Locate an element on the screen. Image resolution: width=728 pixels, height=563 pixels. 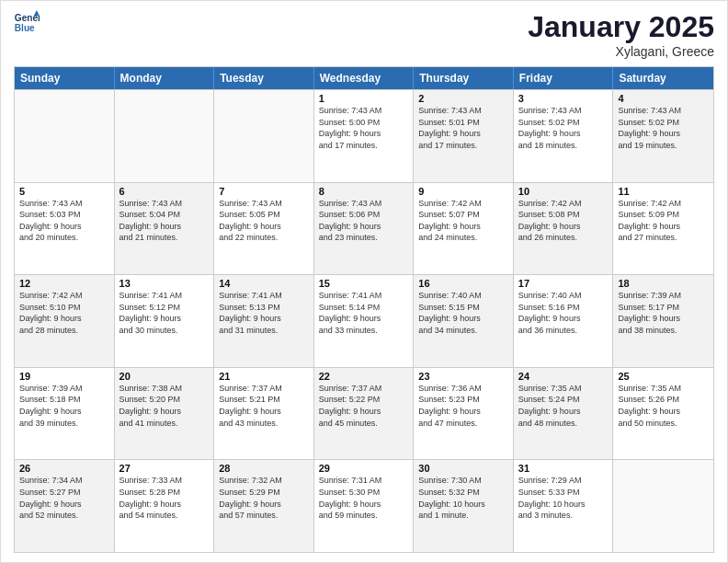
svg-text: Blue is located at coordinates (25, 28).